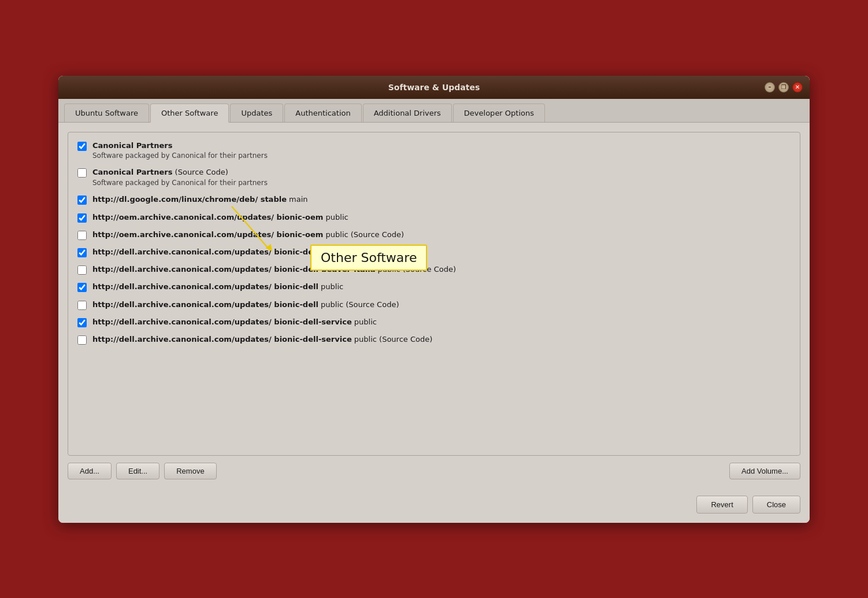 This screenshot has width=868, height=598. Describe the element at coordinates (82, 200) in the screenshot. I see `repo-checkbox-google-chrome` at that location.